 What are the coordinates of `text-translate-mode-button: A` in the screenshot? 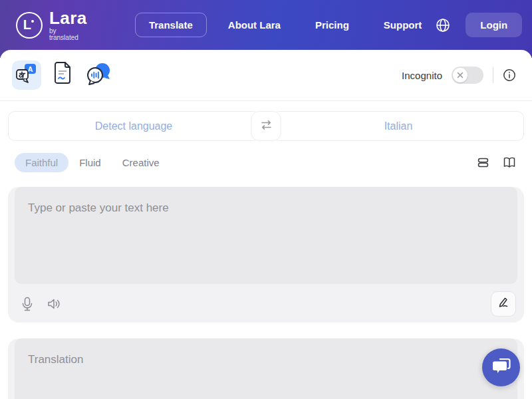 It's located at (27, 75).